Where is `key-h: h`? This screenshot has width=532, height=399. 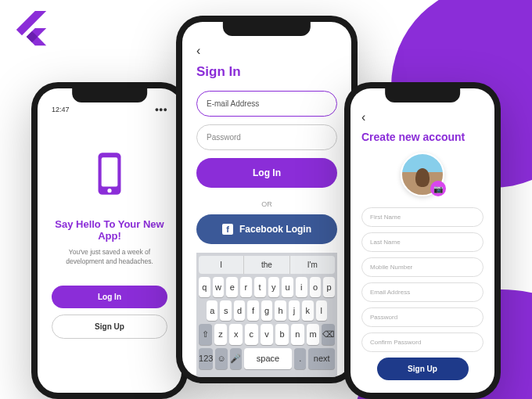 key-h: h is located at coordinates (280, 311).